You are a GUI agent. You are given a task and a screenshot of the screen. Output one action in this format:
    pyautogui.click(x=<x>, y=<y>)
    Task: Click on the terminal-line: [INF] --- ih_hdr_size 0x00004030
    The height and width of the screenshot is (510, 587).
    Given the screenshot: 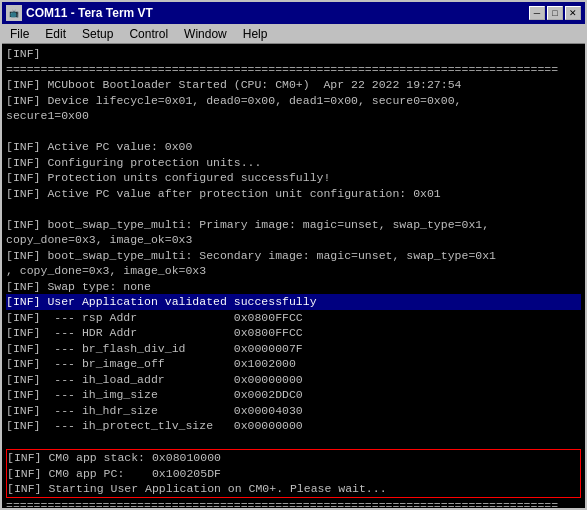 What is the action you would take?
    pyautogui.click(x=294, y=411)
    